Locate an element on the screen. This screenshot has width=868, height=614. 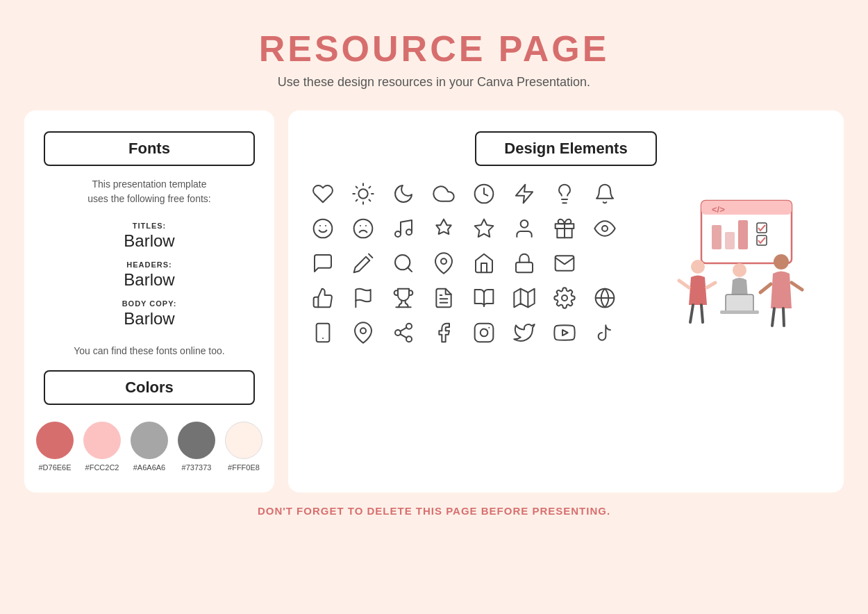
color-hex-2: #FCC2C2 is located at coordinates (103, 467).